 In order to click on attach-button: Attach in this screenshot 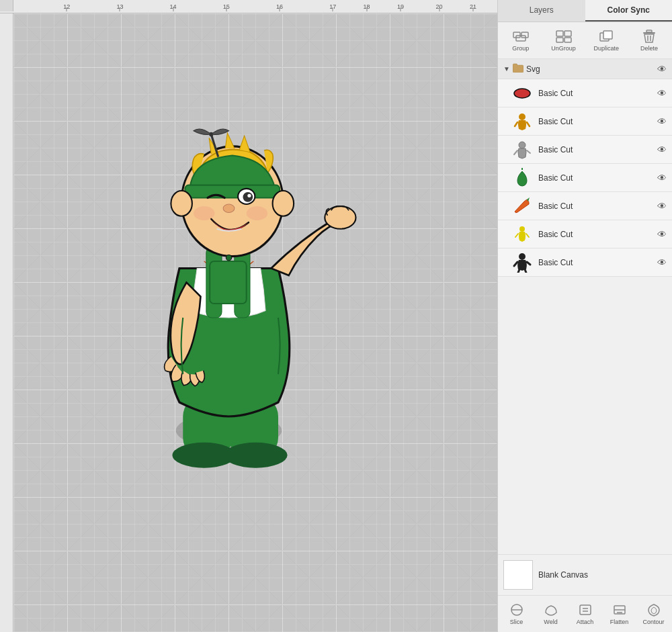, I will do `click(585, 614)`.